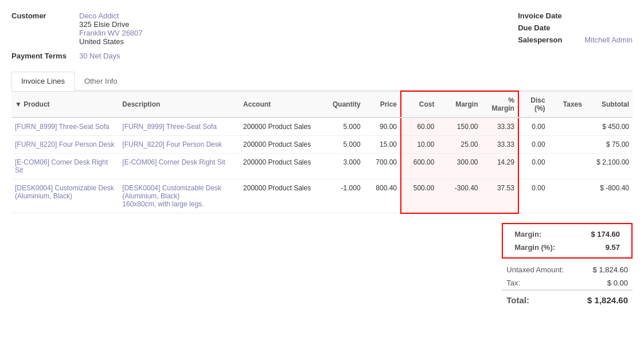  What do you see at coordinates (459, 166) in the screenshot?
I see `cell-margin: 300.00` at bounding box center [459, 166].